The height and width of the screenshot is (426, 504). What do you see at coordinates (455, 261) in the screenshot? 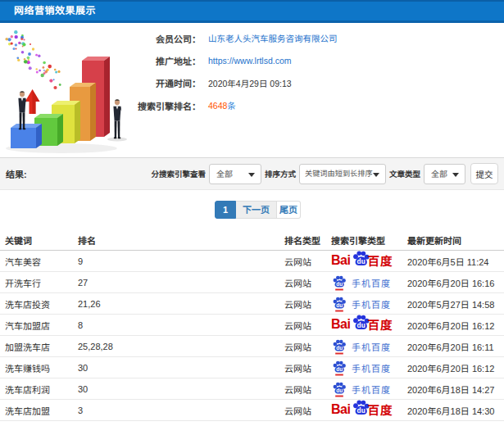
I see `updated-cell: 2020年6月5日 11:24` at bounding box center [455, 261].